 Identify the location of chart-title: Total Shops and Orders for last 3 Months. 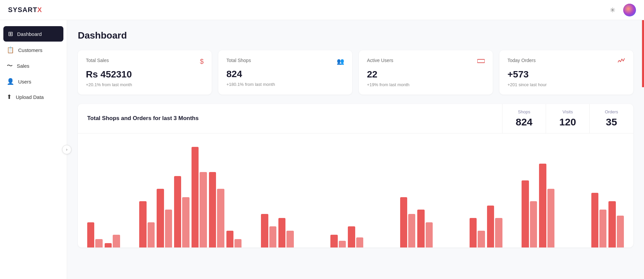
(143, 118).